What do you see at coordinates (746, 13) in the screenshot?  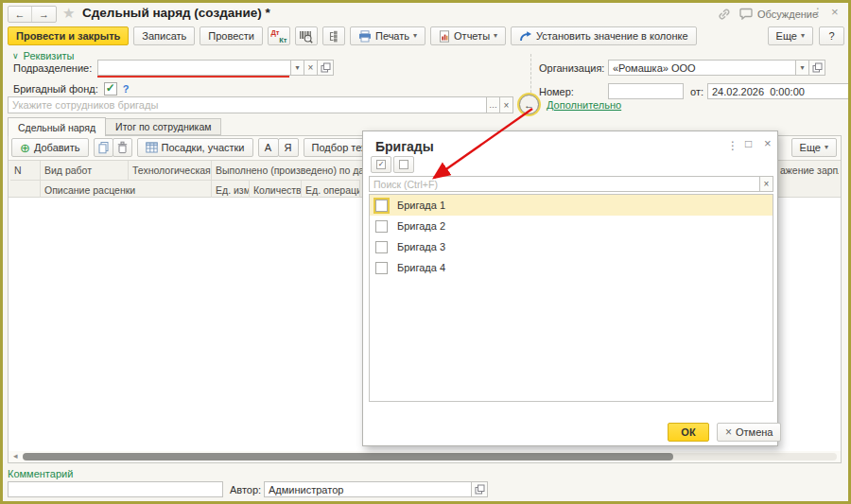 I see `speech-bubble-icon` at bounding box center [746, 13].